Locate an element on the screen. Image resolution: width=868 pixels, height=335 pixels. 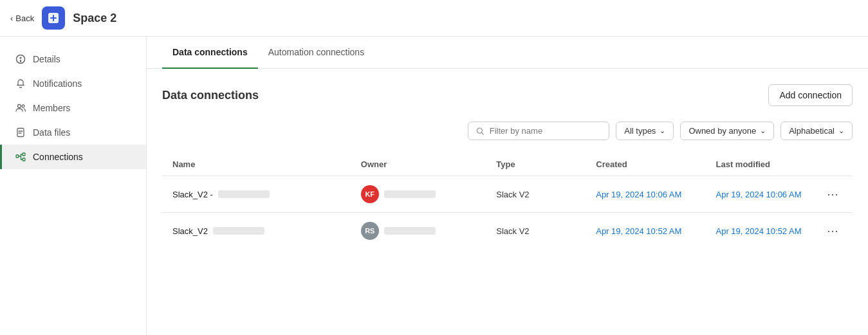
created-date-1: Apr 19, 2024 10:52 AM is located at coordinates (638, 231).